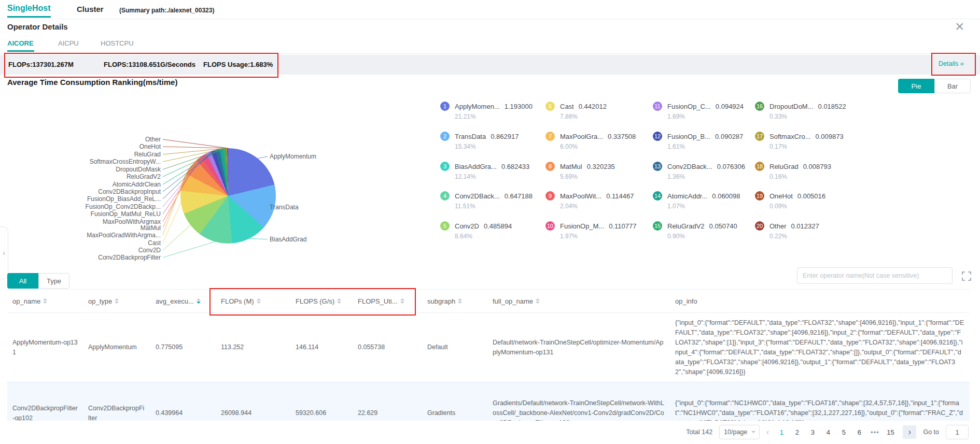 Image resolution: width=980 pixels, height=444 pixels. What do you see at coordinates (591, 231) in the screenshot?
I see `legend-item: 10FusionOp_M...0.1107771.97%` at bounding box center [591, 231].